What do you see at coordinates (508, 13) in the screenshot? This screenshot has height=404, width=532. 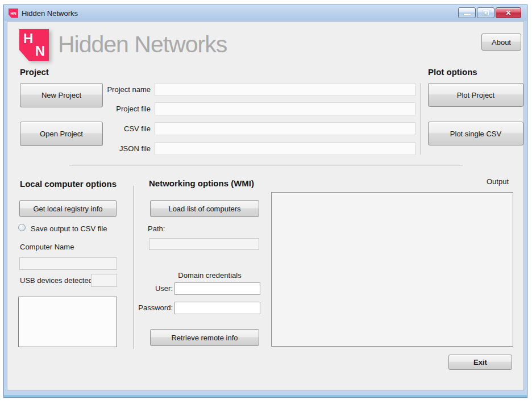 I see `close-icon: ✕` at bounding box center [508, 13].